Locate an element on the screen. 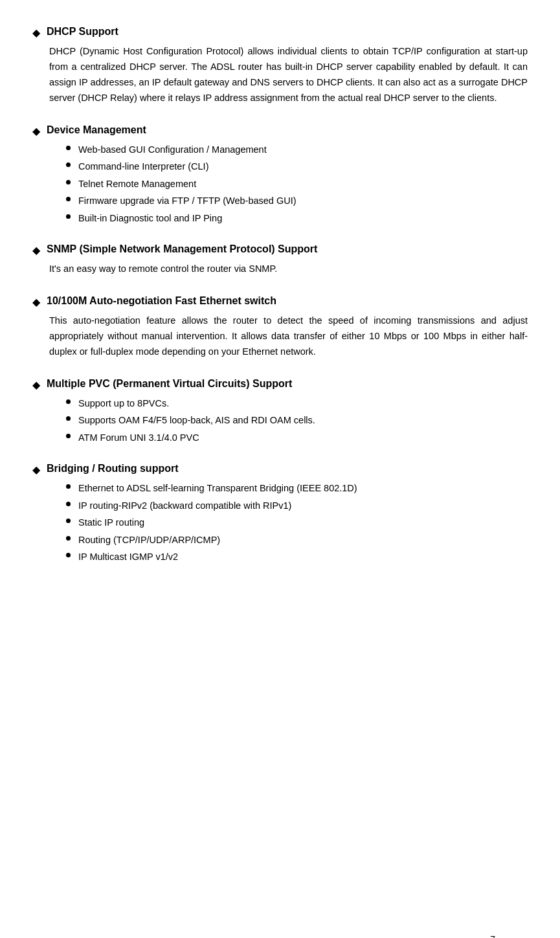 The height and width of the screenshot is (938, 560). list-item-text: ATM Forum UNI 3.1/4.0 PVC is located at coordinates (139, 438).